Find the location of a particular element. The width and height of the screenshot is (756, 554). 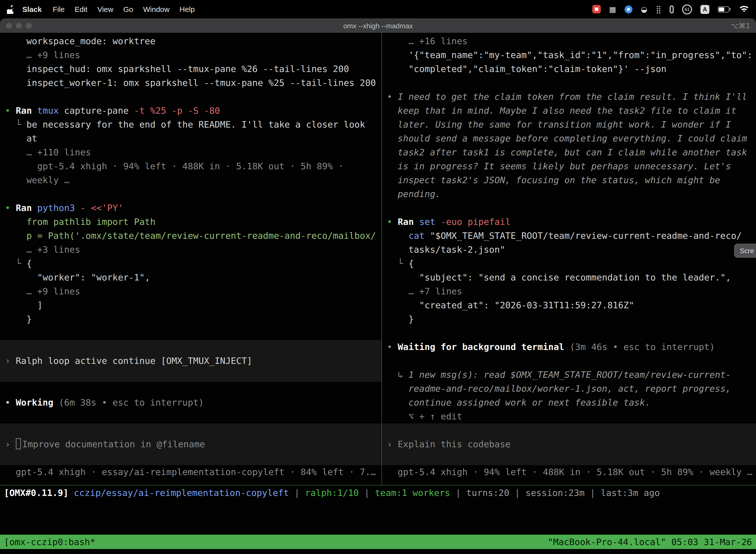

terminal-row: gpt-5.4 xhigh · essay/ai-reimplementatio… is located at coordinates (191, 472).